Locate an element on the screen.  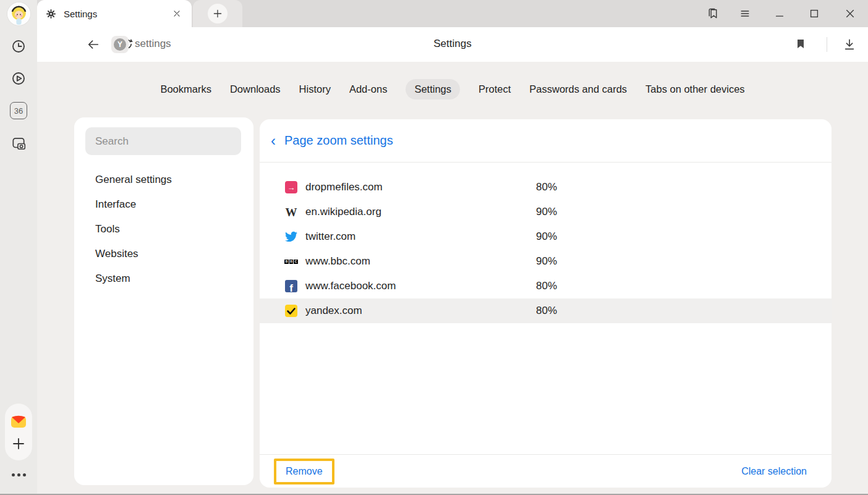
table-row: → dropmefiles.com 80% is located at coordinates (545, 187).